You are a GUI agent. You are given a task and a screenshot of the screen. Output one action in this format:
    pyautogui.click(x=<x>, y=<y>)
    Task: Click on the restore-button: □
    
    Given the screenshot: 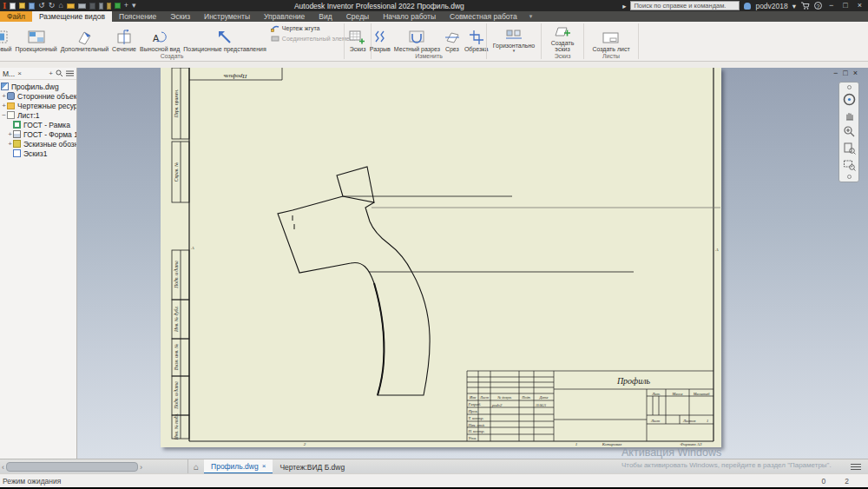 What is the action you would take?
    pyautogui.click(x=845, y=5)
    